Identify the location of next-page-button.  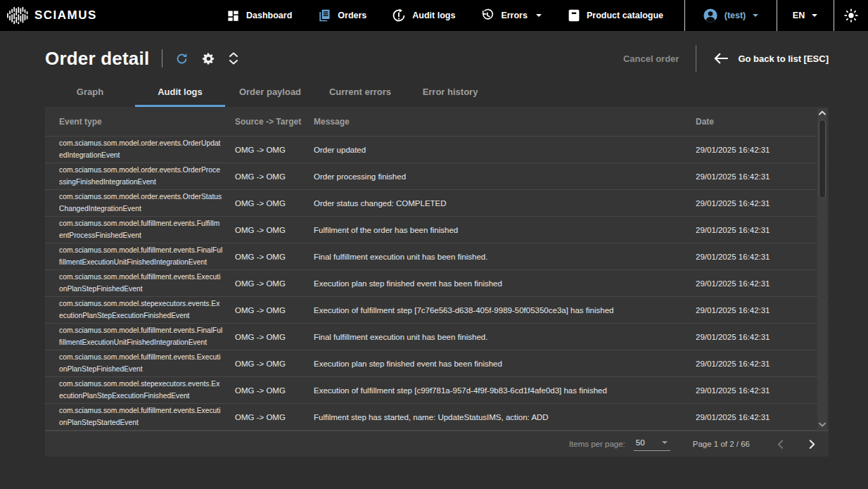
(812, 445).